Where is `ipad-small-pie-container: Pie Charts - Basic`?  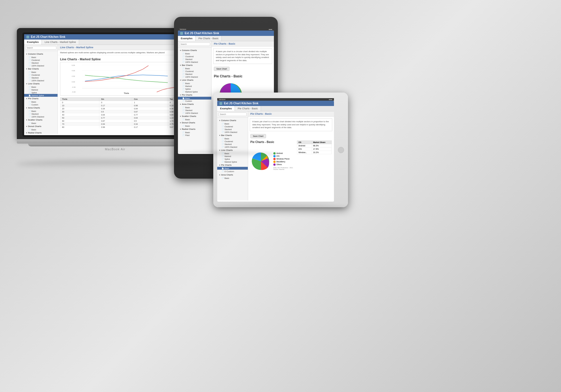
ipad-small-pie-container: Pie Charts - Basic is located at coordinates (273, 159).